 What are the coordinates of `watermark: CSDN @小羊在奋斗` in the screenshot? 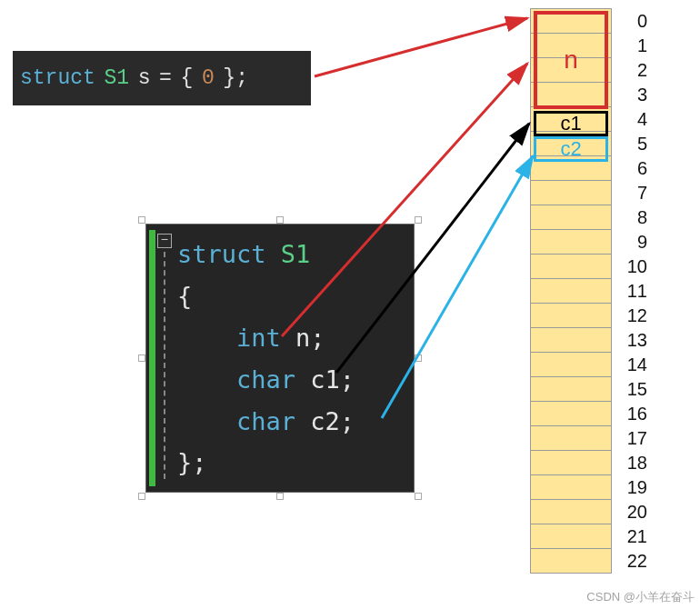 It's located at (640, 597).